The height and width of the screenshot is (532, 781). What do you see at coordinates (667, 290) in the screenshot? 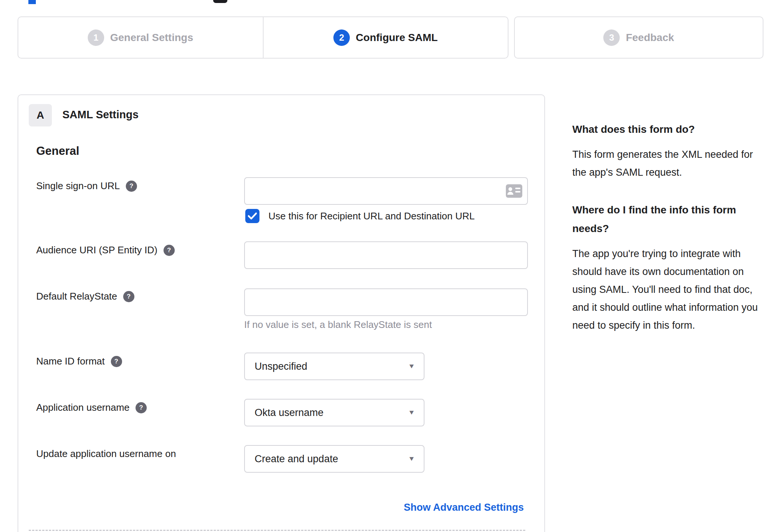
I see `sidebar-body-where: The app you're trying to integrate with …` at bounding box center [667, 290].